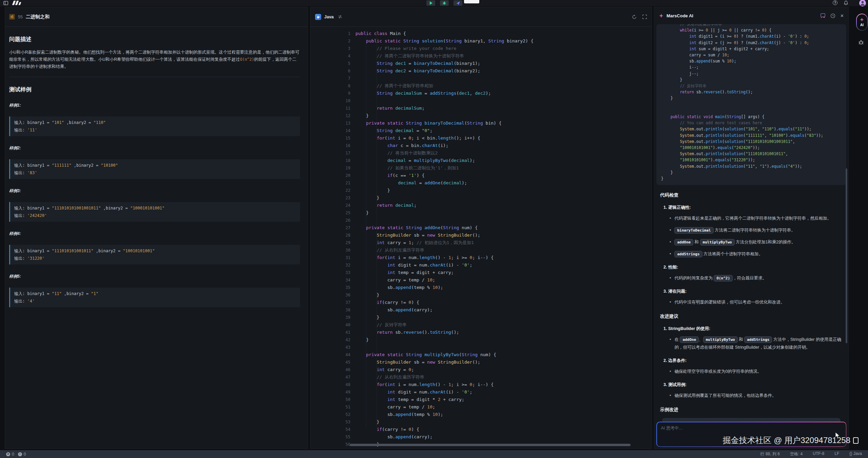 The height and width of the screenshot is (458, 868). Describe the element at coordinates (481, 138) in the screenshot. I see `code-line: 15 for(int i = 0; i < bin.length(); i++)…` at that location.